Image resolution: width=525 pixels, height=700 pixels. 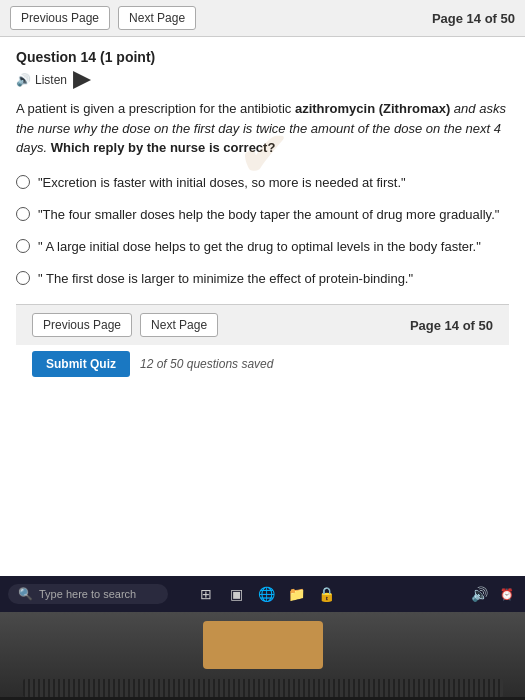 I want to click on lock-icon: 🔒, so click(x=326, y=594).